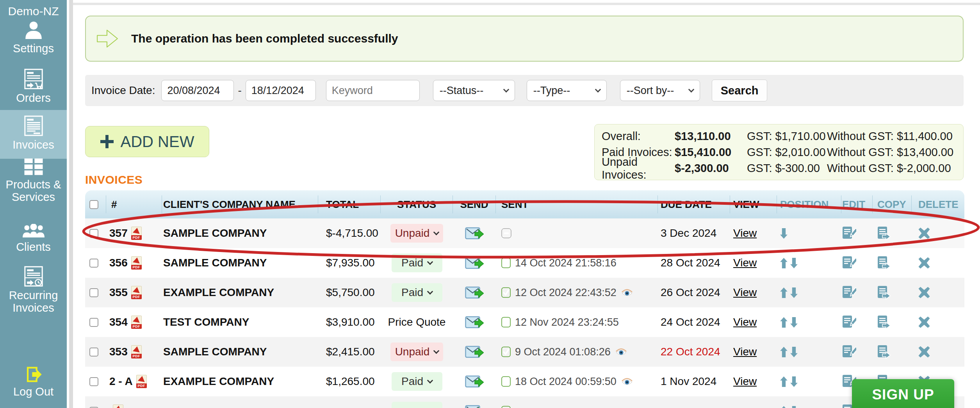 The width and height of the screenshot is (980, 408). What do you see at coordinates (524, 39) in the screenshot?
I see `success-alert: The operation has been completed success…` at bounding box center [524, 39].